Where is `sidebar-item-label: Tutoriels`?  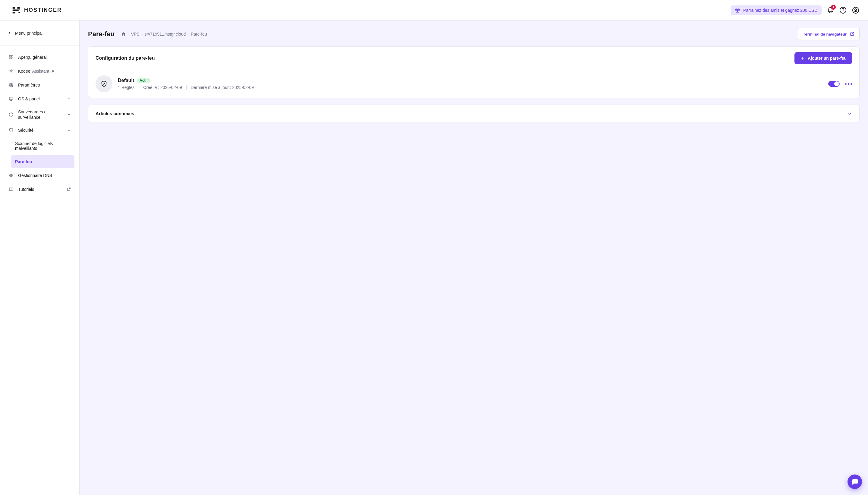
sidebar-item-label: Tutoriels is located at coordinates (40, 189).